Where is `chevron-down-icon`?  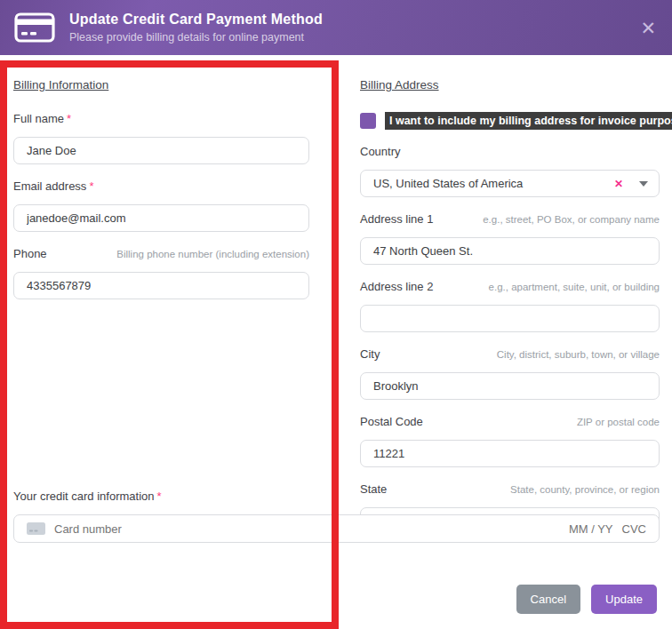 chevron-down-icon is located at coordinates (644, 184).